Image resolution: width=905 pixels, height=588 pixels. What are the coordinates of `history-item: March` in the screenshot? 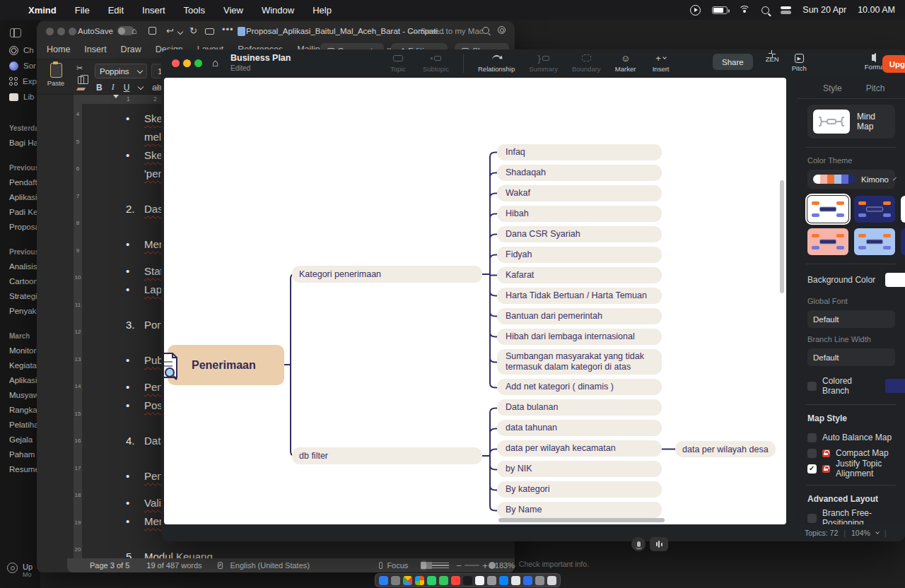 It's located at (25, 336).